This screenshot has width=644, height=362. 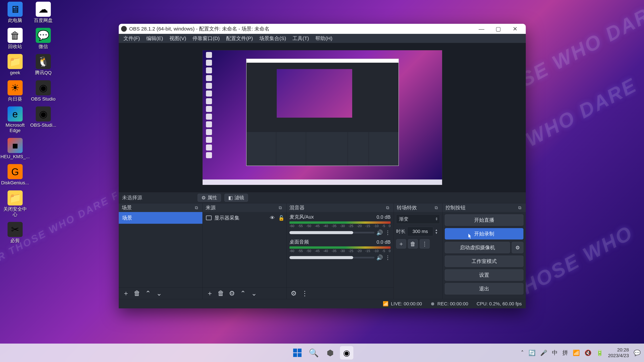 What do you see at coordinates (254, 293) in the screenshot?
I see `source-down-button: ⌄` at bounding box center [254, 293].